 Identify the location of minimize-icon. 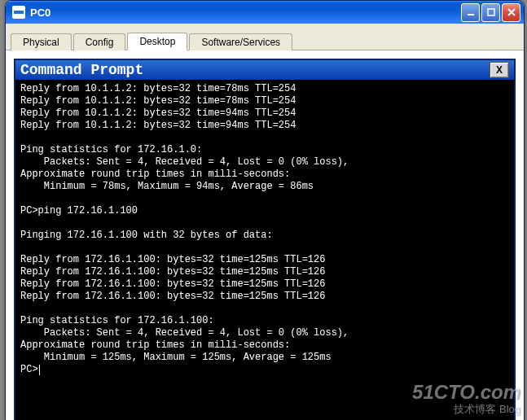
(471, 12).